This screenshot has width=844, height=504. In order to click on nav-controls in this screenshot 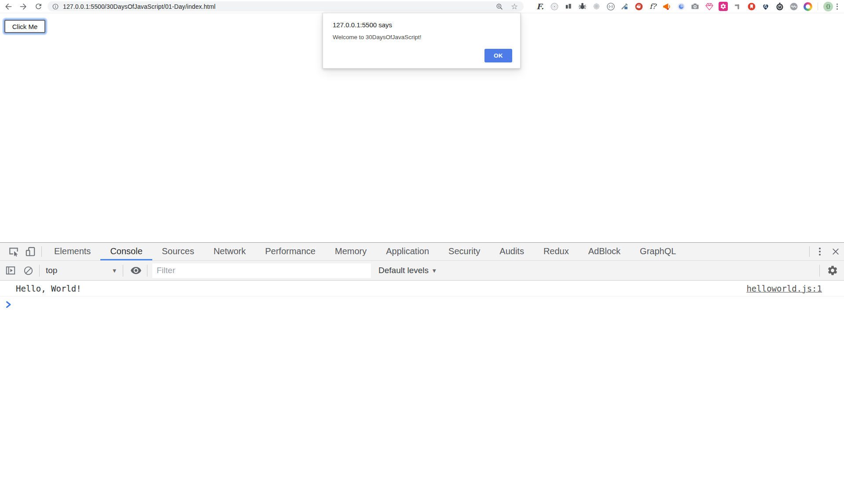, I will do `click(23, 6)`.